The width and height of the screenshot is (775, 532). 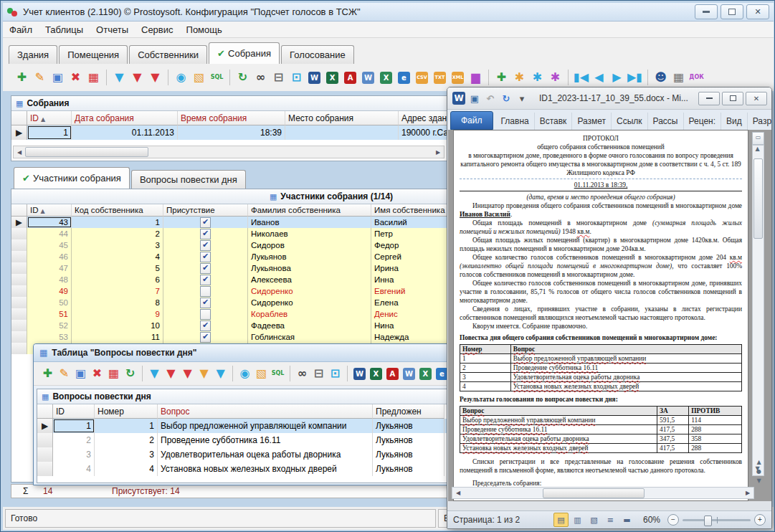 What do you see at coordinates (759, 472) in the screenshot?
I see `select-browse-object-button: ●` at bounding box center [759, 472].